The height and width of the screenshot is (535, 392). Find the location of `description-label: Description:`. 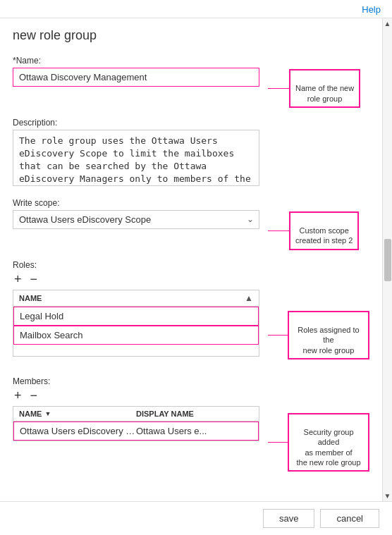

description-label: Description: is located at coordinates (191, 123).